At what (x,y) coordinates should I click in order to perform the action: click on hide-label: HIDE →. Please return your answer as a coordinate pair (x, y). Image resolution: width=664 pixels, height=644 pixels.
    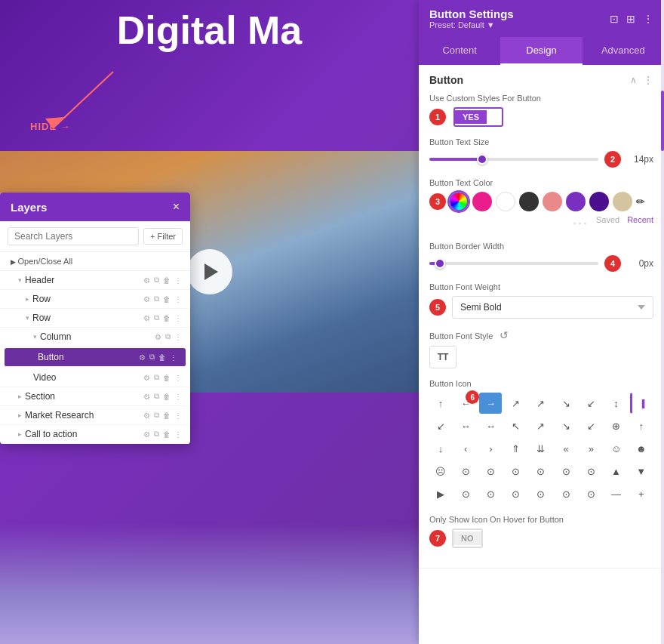
    Looking at the image, I should click on (51, 127).